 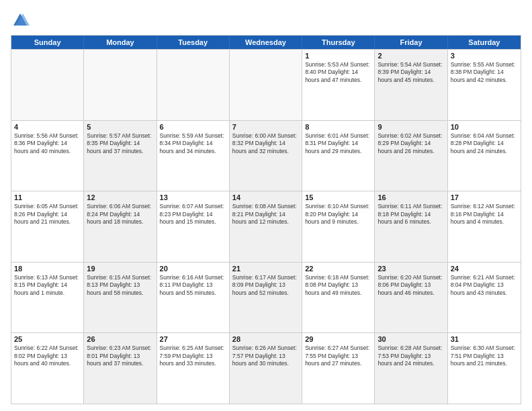 What do you see at coordinates (266, 127) in the screenshot?
I see `day-number: 7` at bounding box center [266, 127].